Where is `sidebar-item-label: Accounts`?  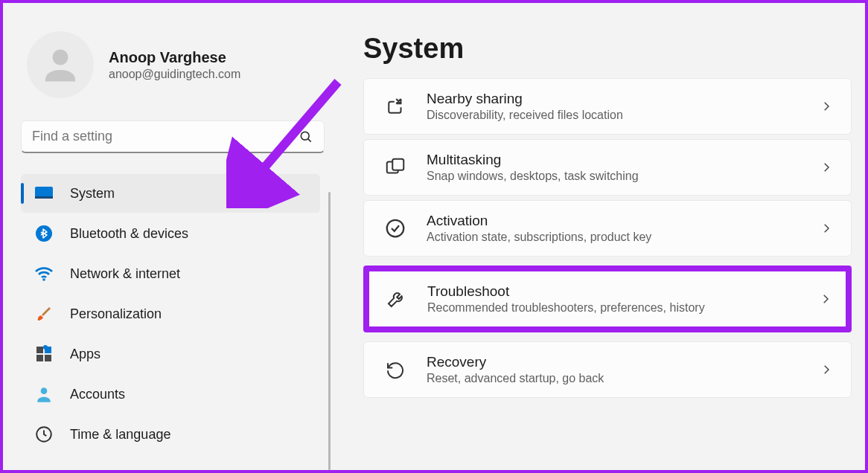 sidebar-item-label: Accounts is located at coordinates (98, 394).